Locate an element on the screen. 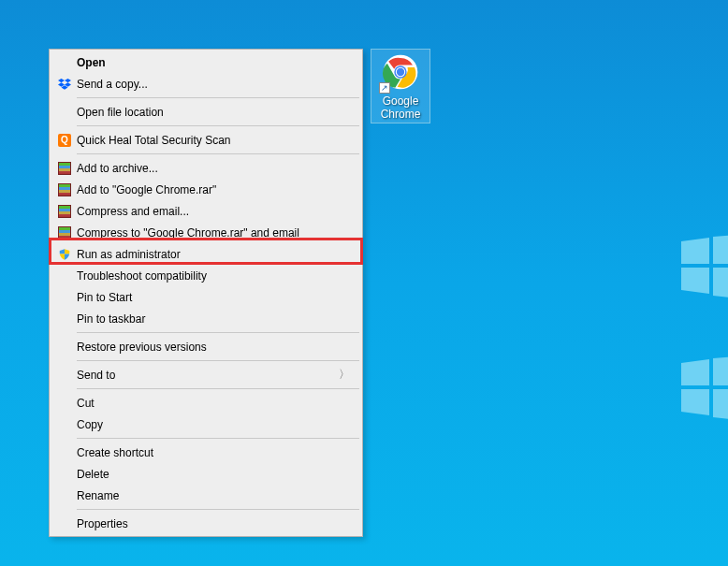 The height and width of the screenshot is (566, 728). menu-add-to-rar: Add to "Google Chrome.rar" is located at coordinates (206, 189).